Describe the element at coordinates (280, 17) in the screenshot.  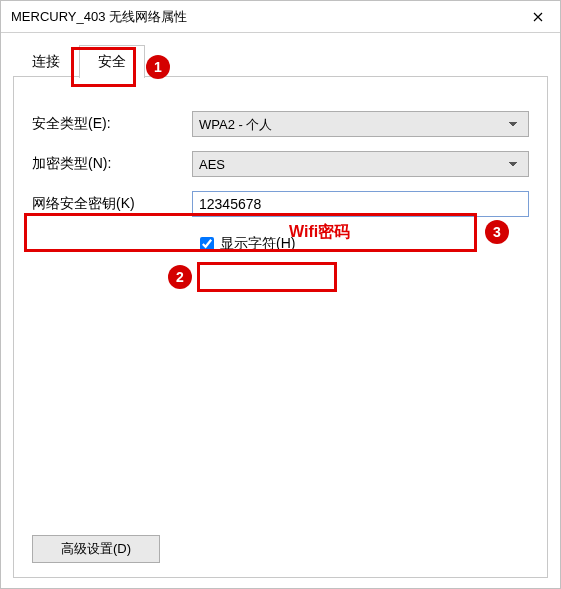
I see `titlebar: MERCURY_403 无线网络属性` at that location.